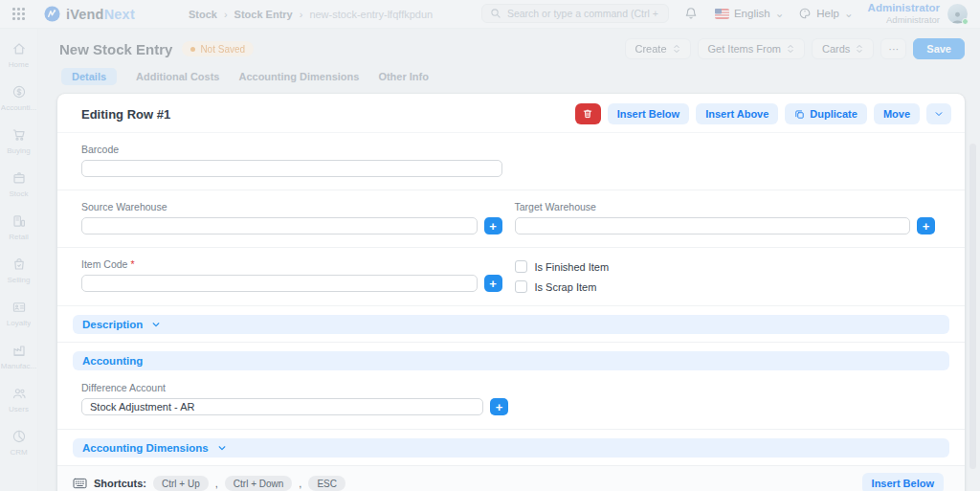 Image resolution: width=980 pixels, height=491 pixels. What do you see at coordinates (725, 207) in the screenshot?
I see `target-warehouse-label: Target Warehouse` at bounding box center [725, 207].